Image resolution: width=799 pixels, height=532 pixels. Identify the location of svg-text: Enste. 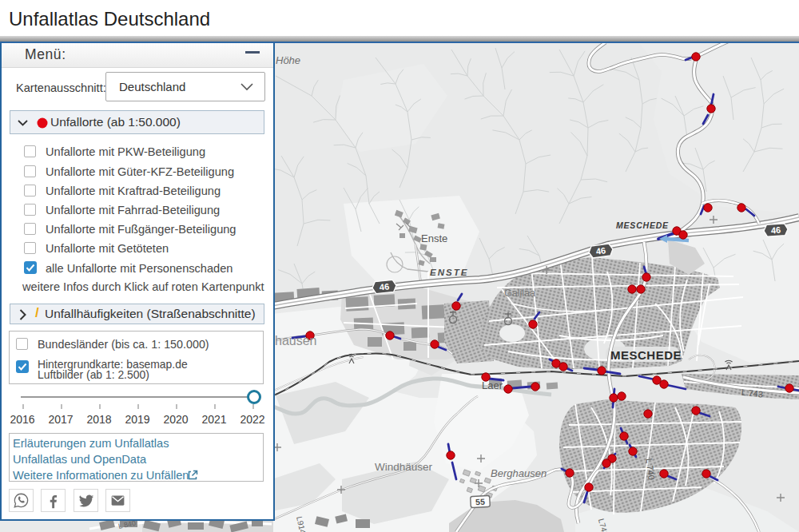
(435, 238).